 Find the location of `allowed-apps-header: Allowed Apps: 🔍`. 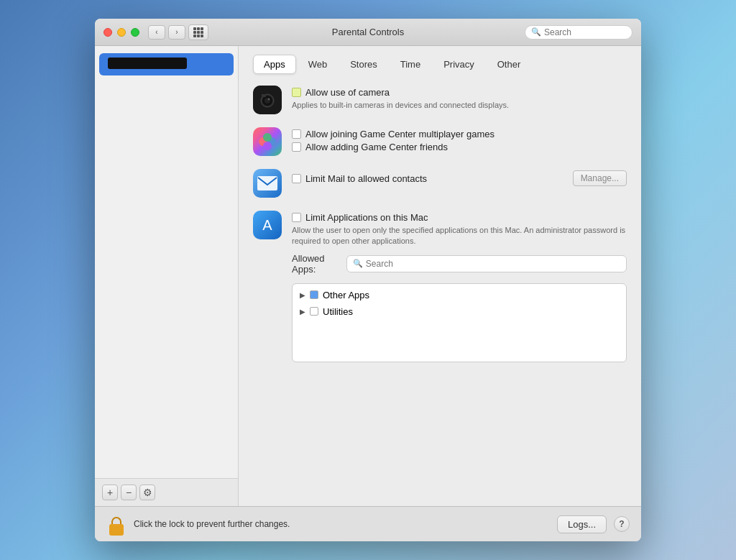

allowed-apps-header: Allowed Apps: 🔍 is located at coordinates (459, 266).